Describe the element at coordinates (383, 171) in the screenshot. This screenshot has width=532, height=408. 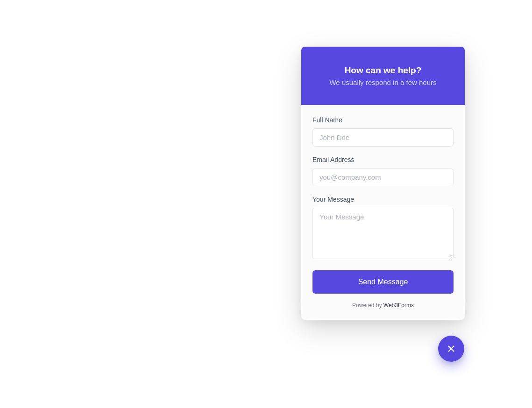
I see `email-group: Email Address` at that location.